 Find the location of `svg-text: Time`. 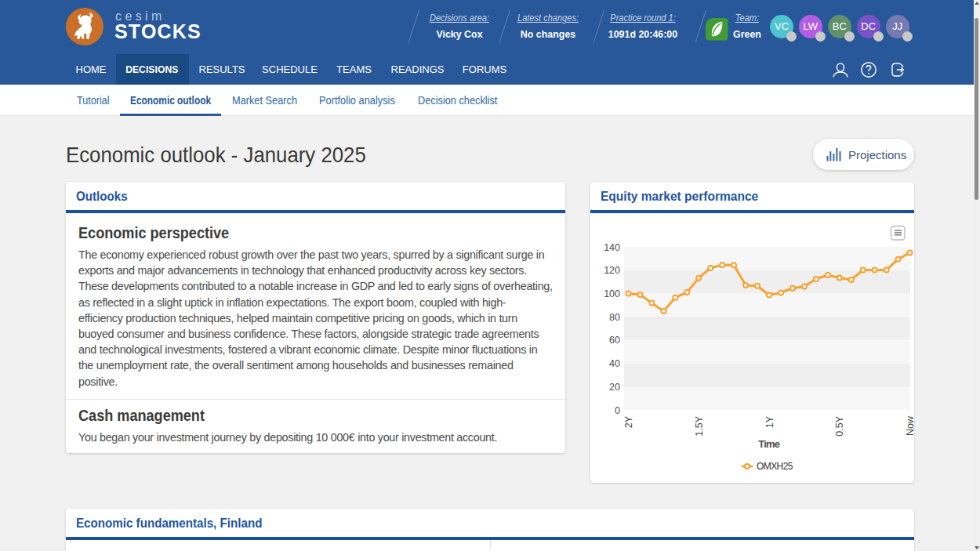

svg-text: Time is located at coordinates (769, 444).